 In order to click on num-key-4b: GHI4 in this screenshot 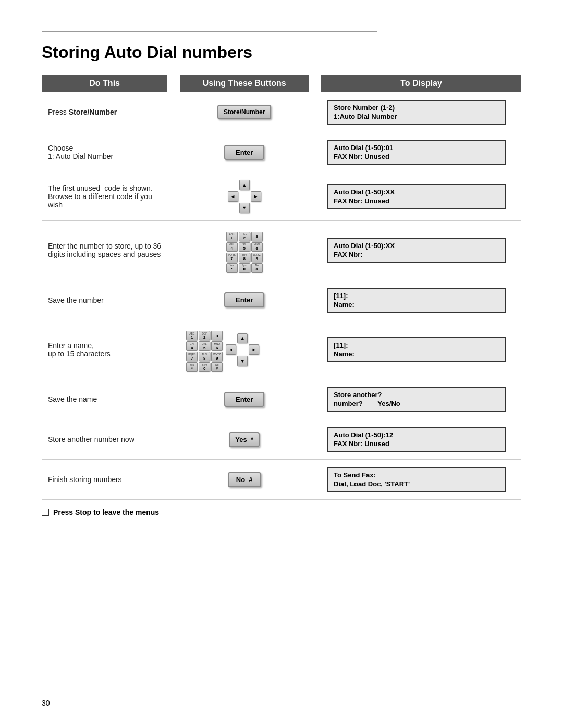, I will do `click(192, 346)`.